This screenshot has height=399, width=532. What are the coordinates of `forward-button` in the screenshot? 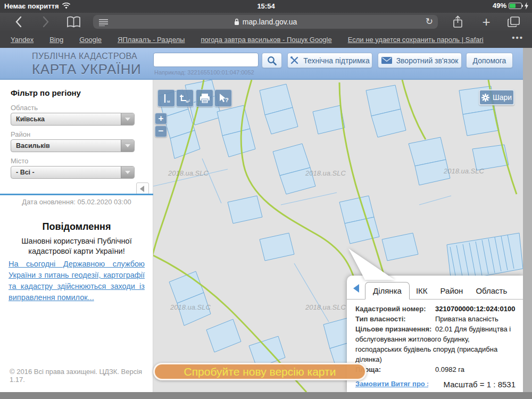 It's located at (46, 22).